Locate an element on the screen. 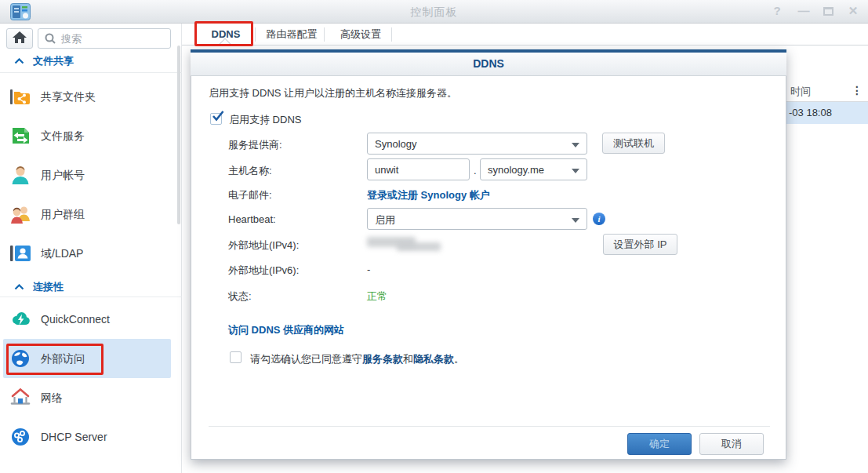  search-input is located at coordinates (108, 39).